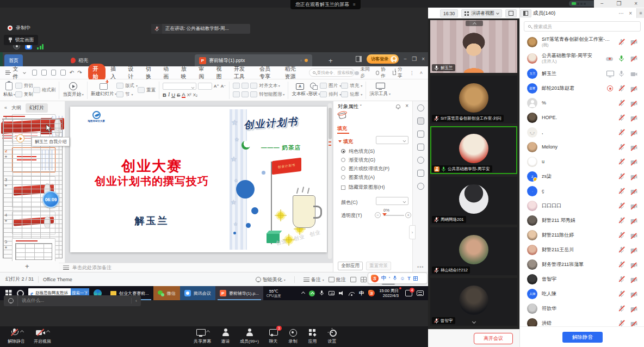 The image size is (644, 347). I want to click on member-row: 财管211王岳川, so click(582, 250).